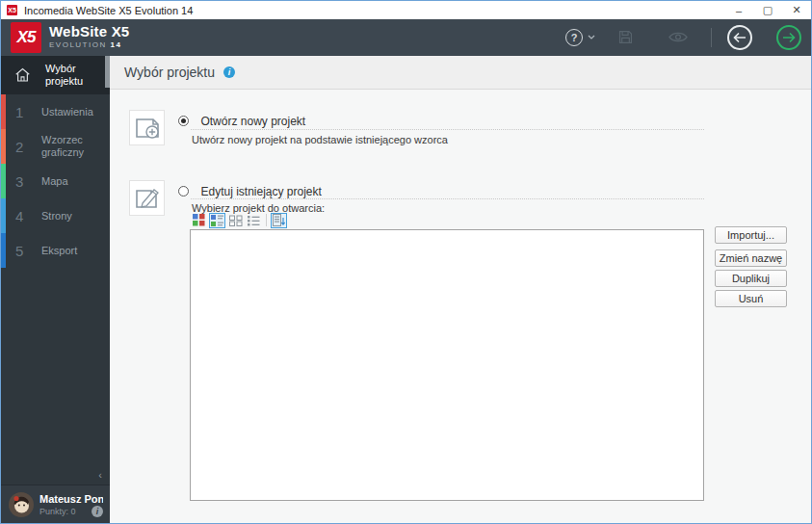  Describe the element at coordinates (441, 191) in the screenshot. I see `edit-project-option: Edytuj istniejący projekt` at that location.